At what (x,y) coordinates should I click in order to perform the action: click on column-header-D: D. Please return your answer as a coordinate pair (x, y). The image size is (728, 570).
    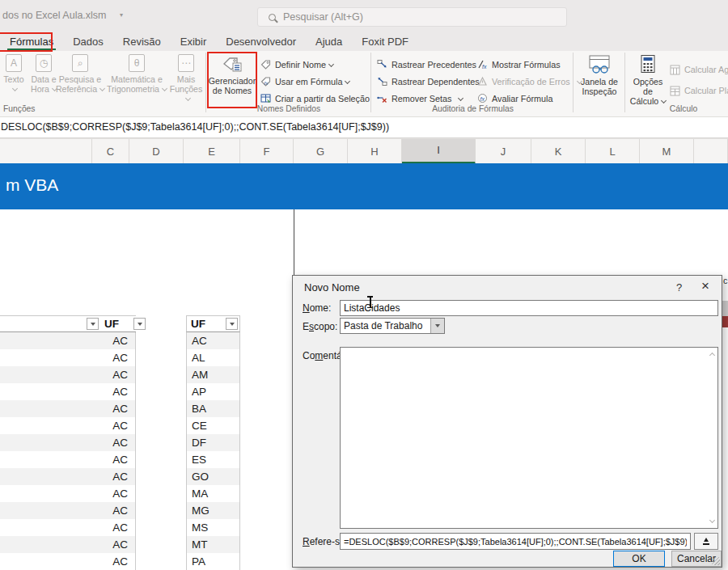
    Looking at the image, I should click on (157, 152).